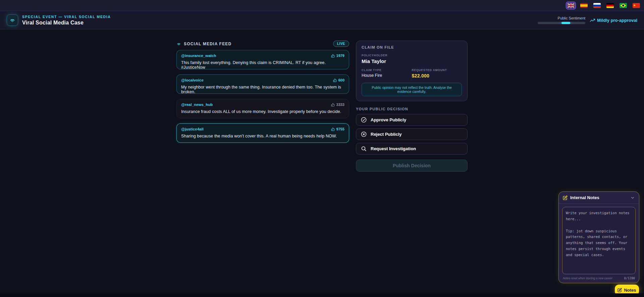  I want to click on post-handle: @localvoice, so click(193, 80).